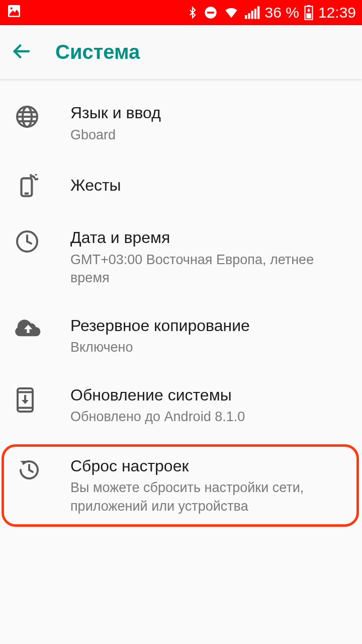 The width and height of the screenshot is (362, 644). What do you see at coordinates (180, 486) in the screenshot?
I see `setting-item-reset: Сброс настроек Вы можете сбросить настро…` at bounding box center [180, 486].